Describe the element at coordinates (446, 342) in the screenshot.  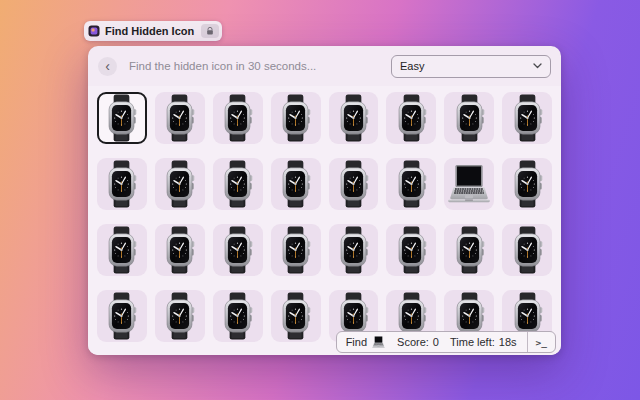
I see `status-bar: Find Score: 0 Time left: 18s >_` at that location.